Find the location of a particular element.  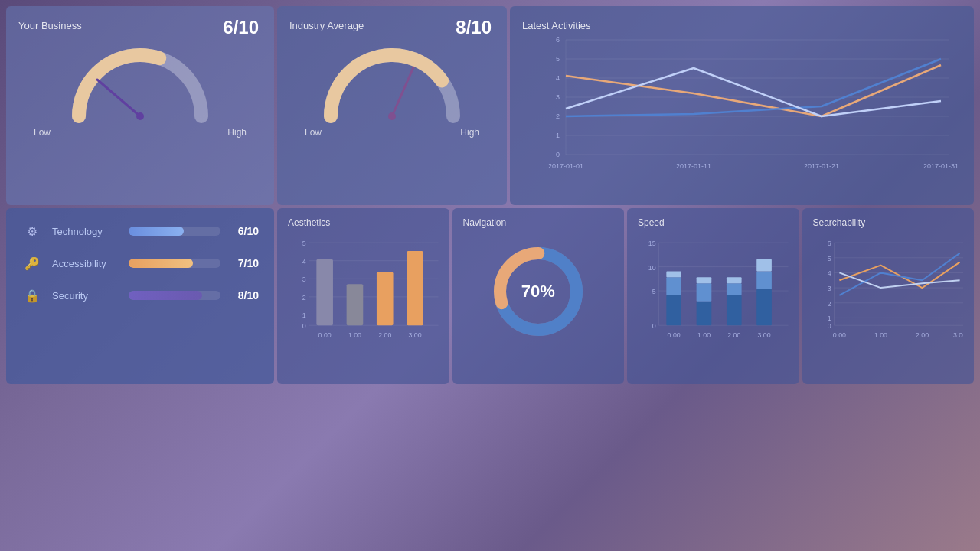

searchability-title: Searchability is located at coordinates (888, 223).